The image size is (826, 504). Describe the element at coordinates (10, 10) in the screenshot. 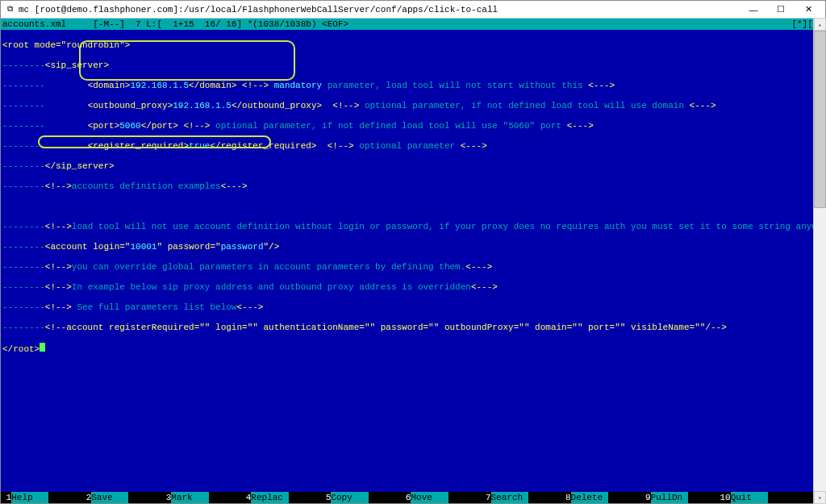

I see `putty-icon: ⧉` at that location.